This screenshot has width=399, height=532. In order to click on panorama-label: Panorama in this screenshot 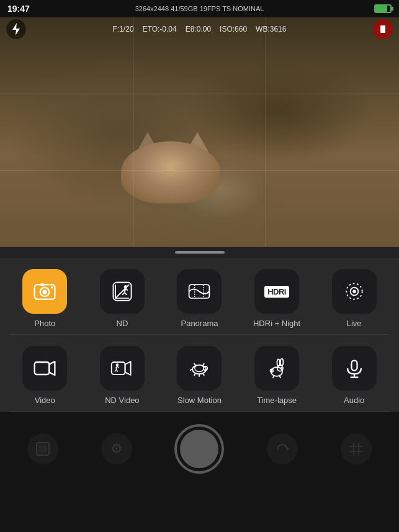, I will do `click(199, 324)`.